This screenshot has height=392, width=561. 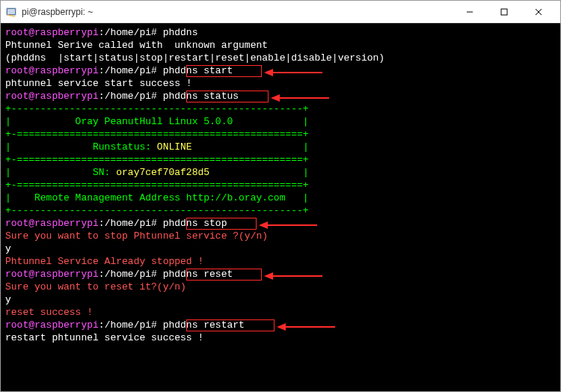 I want to click on cmd-status: phddns status, so click(x=200, y=96).